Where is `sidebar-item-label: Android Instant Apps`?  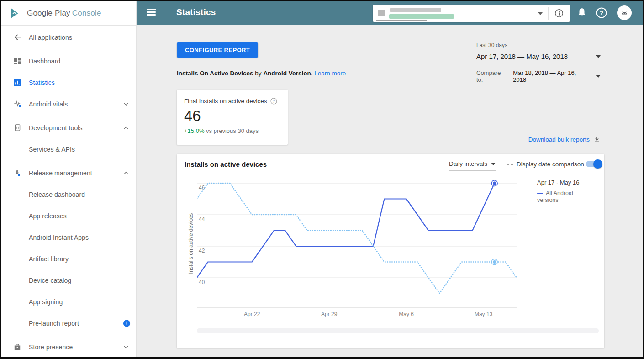 sidebar-item-label: Android Instant Apps is located at coordinates (58, 238).